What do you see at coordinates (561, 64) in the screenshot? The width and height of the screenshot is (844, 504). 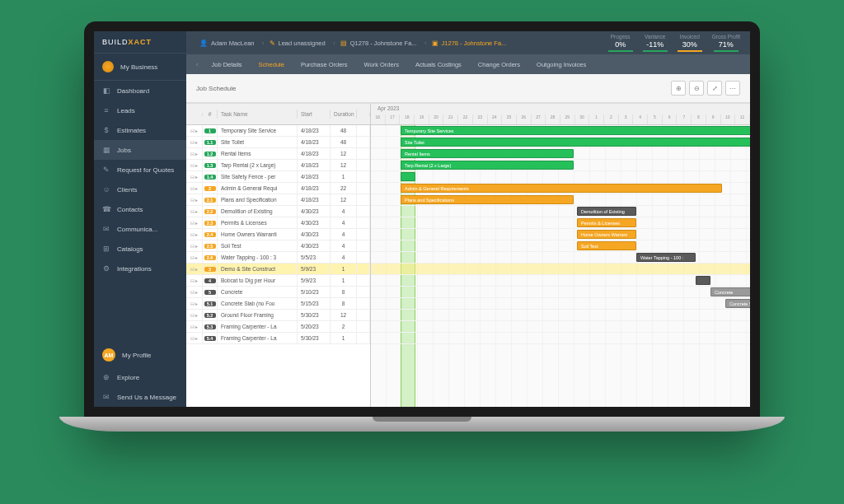 I see `tab-outgoing-invoices: Outgoing Invoices` at bounding box center [561, 64].